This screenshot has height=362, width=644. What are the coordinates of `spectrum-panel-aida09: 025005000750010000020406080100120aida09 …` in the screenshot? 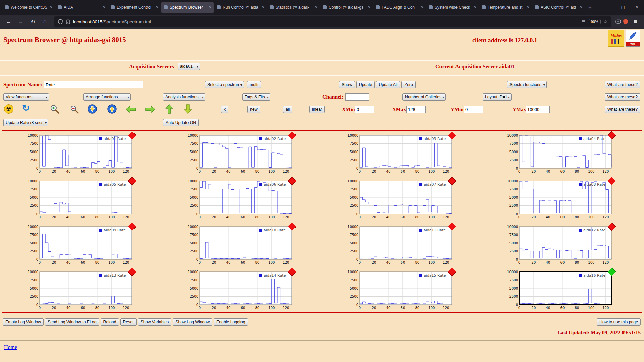 It's located at (83, 245).